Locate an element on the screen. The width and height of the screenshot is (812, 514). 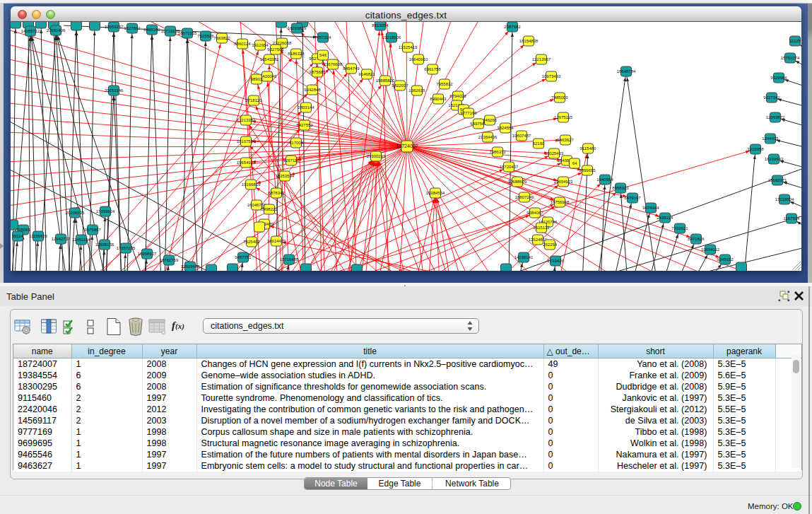
svg-text: 12093872 is located at coordinates (776, 117).